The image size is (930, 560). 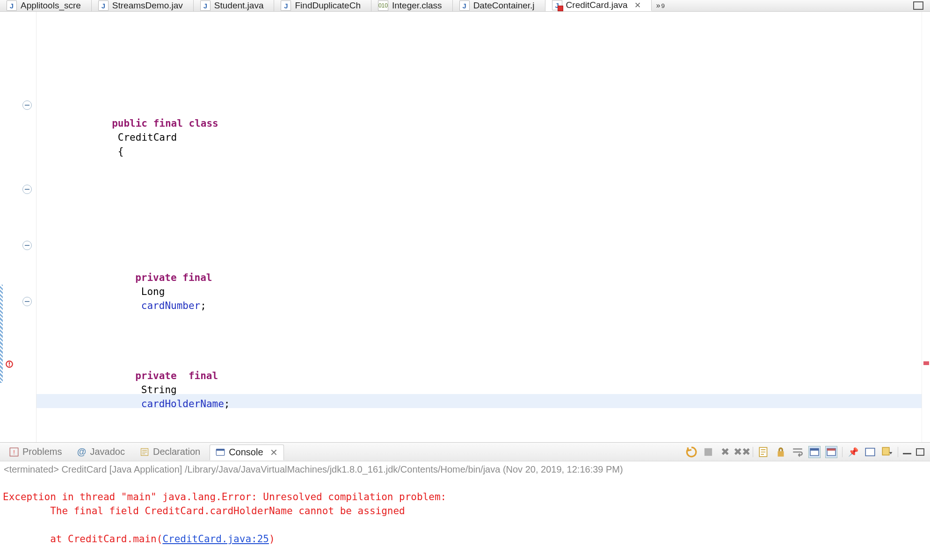 I want to click on maximize-editor-button, so click(x=918, y=6).